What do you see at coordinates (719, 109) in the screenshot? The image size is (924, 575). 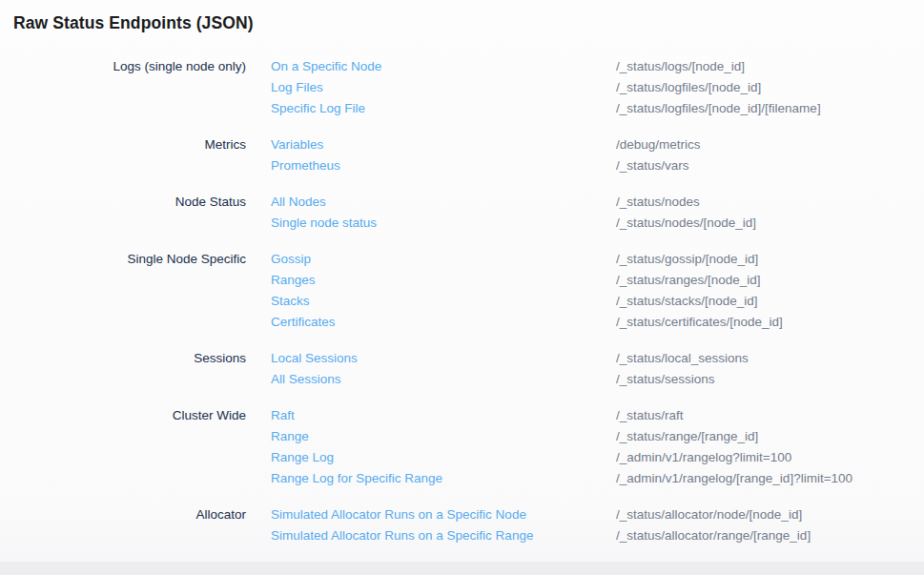 I see `endpoint-path: /_status/logfiles/[node_id]/[filename]` at bounding box center [719, 109].